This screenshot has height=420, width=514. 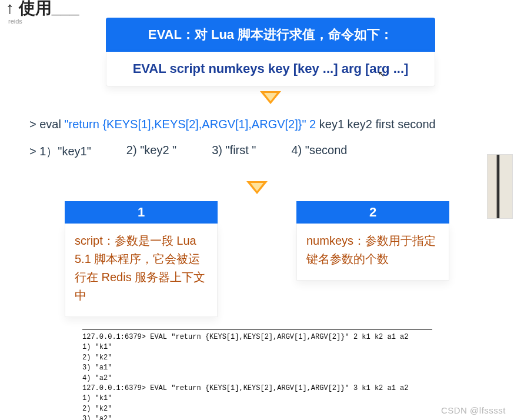 What do you see at coordinates (373, 212) in the screenshot?
I see `box-2-head: 2` at bounding box center [373, 212].